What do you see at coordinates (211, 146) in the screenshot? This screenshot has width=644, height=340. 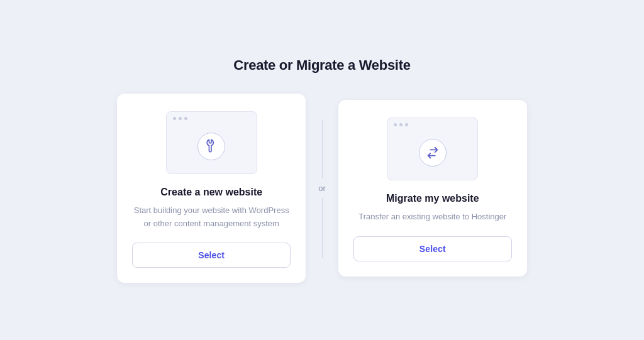 I see `wrench-icon` at bounding box center [211, 146].